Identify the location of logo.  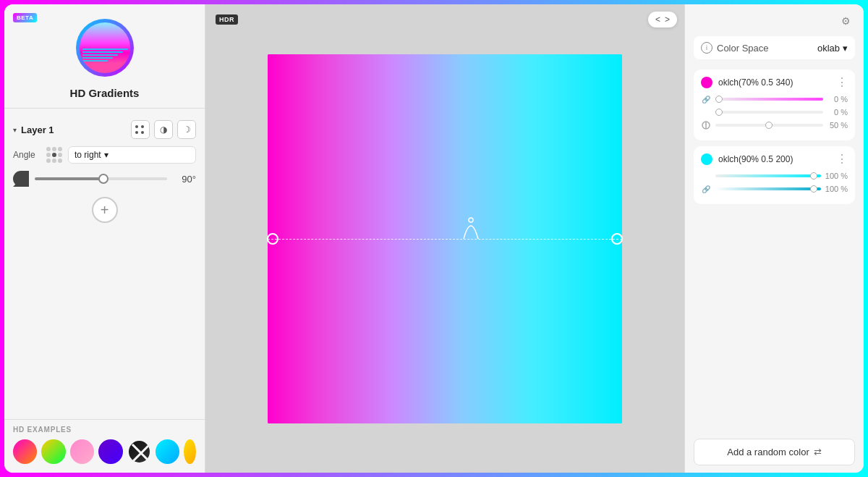
(105, 48).